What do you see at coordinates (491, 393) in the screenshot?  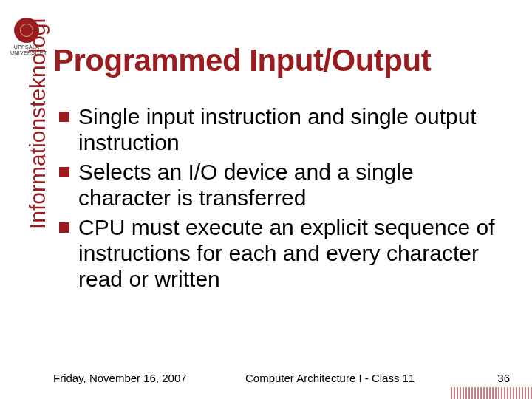 I see `corner-decoration` at bounding box center [491, 393].